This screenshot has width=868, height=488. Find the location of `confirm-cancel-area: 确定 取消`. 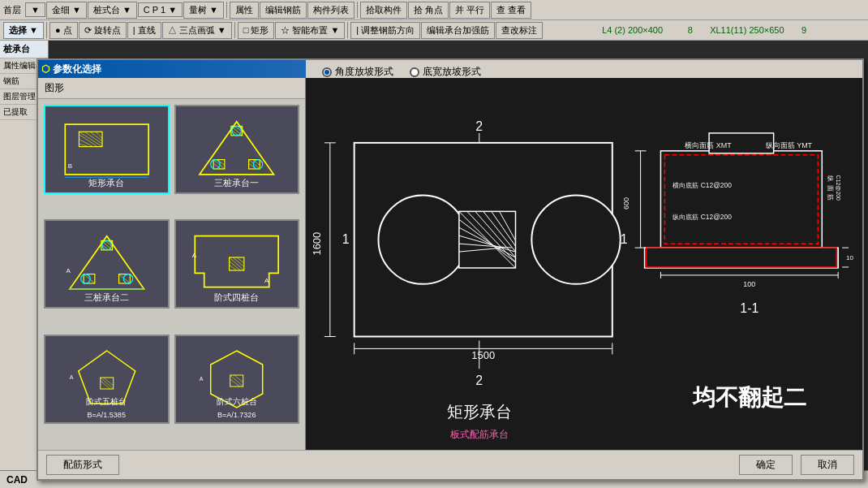

confirm-cancel-area: 确定 取消 is located at coordinates (797, 464).